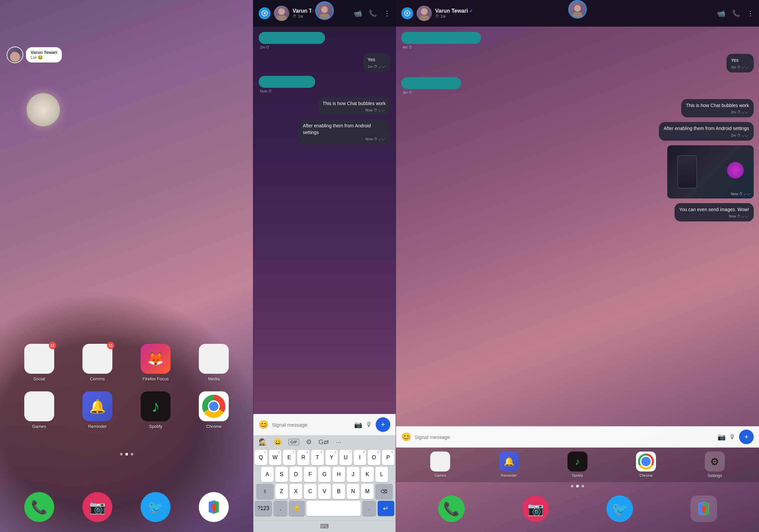  I want to click on phone-in-image, so click(687, 172).